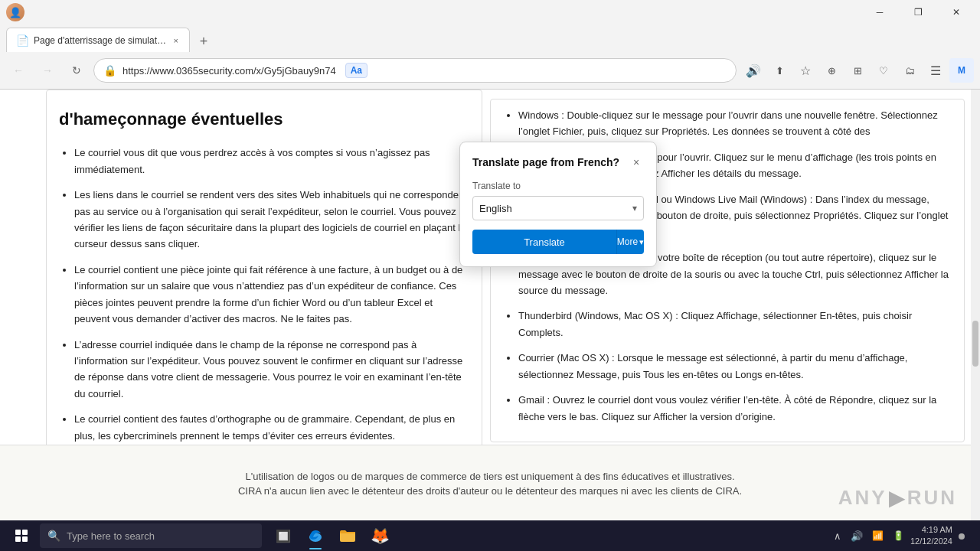 The height and width of the screenshot is (551, 980). What do you see at coordinates (877, 536) in the screenshot?
I see `network-icon: 📶` at bounding box center [877, 536].